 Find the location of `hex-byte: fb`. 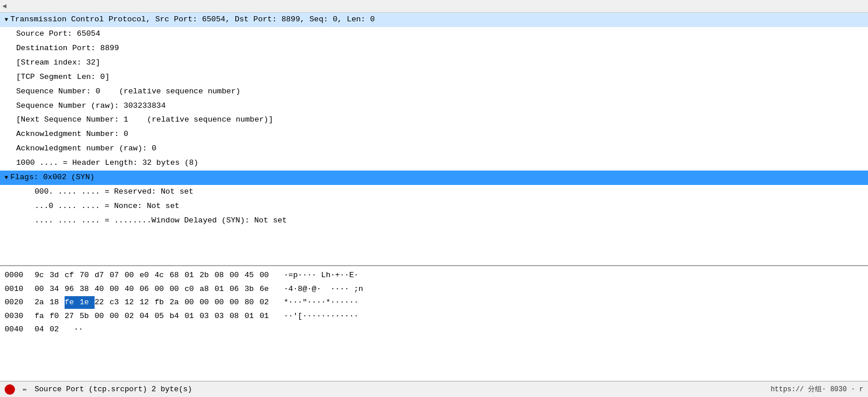

hex-byte: fb is located at coordinates (162, 303).